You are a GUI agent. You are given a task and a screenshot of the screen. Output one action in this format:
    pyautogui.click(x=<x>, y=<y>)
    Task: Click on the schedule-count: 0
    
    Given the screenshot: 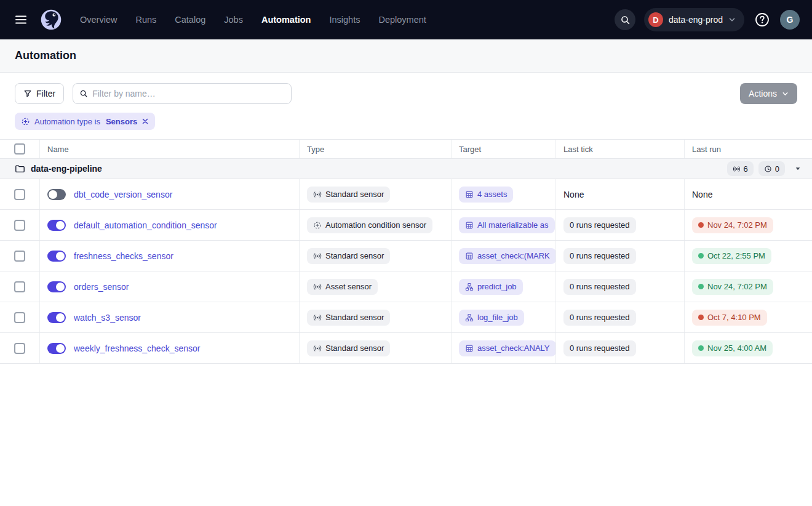 What is the action you would take?
    pyautogui.click(x=778, y=169)
    